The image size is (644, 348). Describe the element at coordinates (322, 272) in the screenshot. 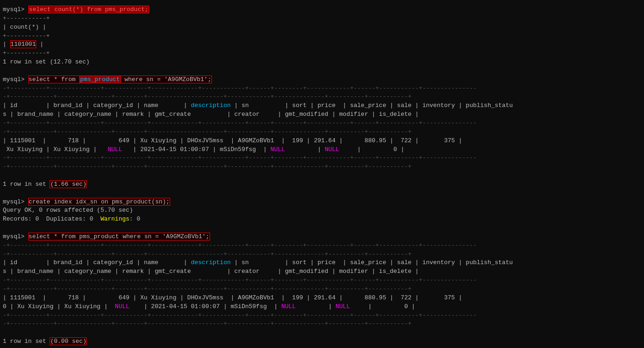

I see `header-row-2b: s | brand_name | category_name | remark …` at that location.